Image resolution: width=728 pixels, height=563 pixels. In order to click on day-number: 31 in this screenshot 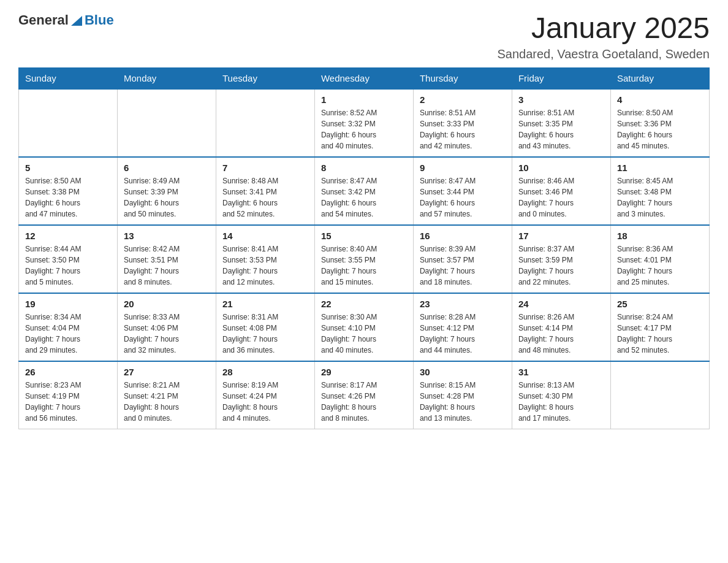, I will do `click(561, 372)`.